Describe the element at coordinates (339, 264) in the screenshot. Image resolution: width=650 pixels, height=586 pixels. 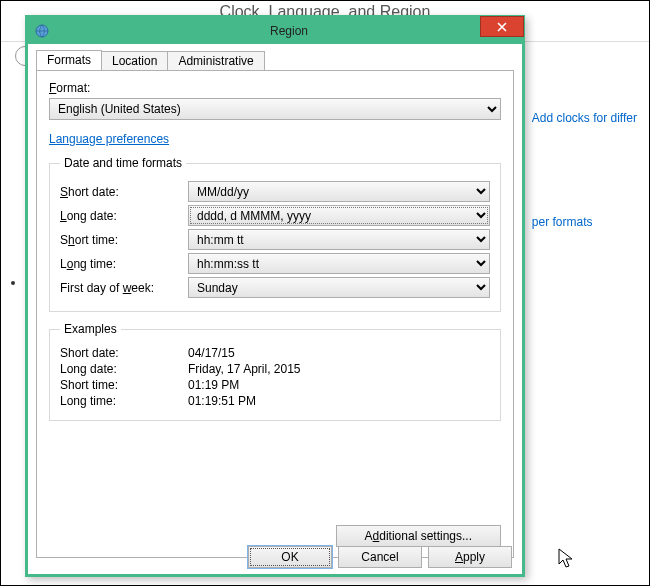
I see `long-time-select: hh:mm:ss tt` at that location.